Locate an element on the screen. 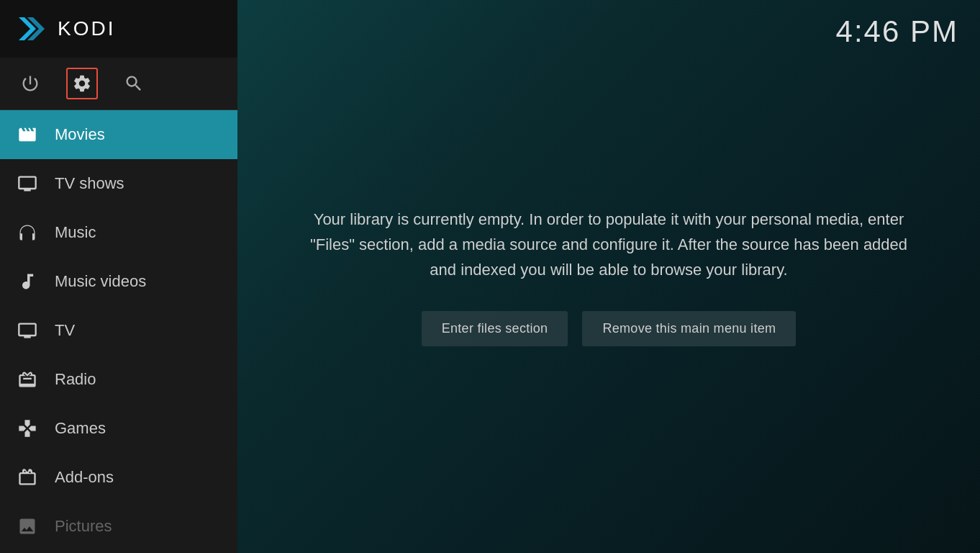  sidebar-label-radio: Radio is located at coordinates (75, 379).